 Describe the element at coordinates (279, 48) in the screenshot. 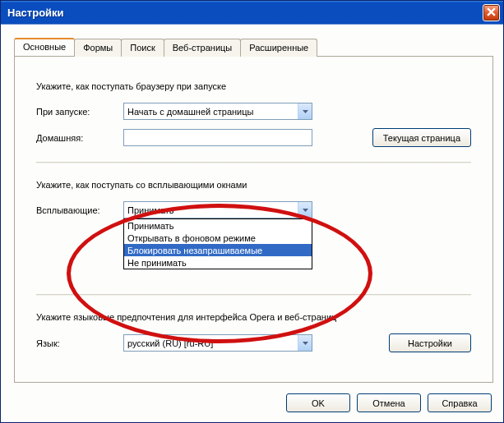

I see `tab-advanced: Расширенные` at that location.